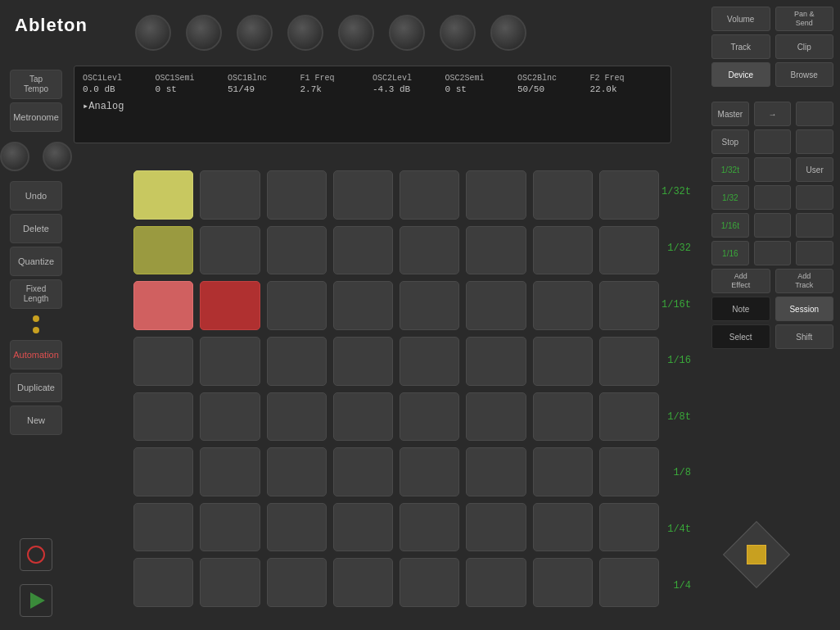 The image size is (840, 630). What do you see at coordinates (36, 601) in the screenshot?
I see `play-button` at bounding box center [36, 601].